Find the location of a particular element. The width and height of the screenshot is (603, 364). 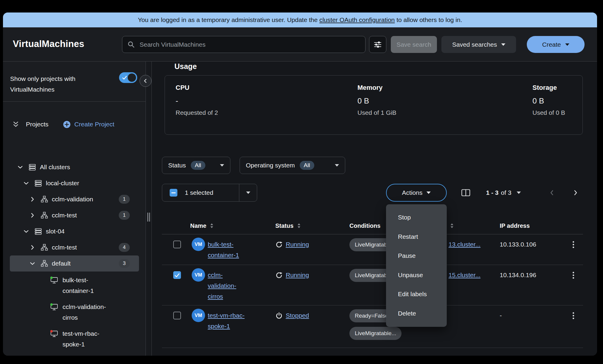

column-label: Name is located at coordinates (198, 226).